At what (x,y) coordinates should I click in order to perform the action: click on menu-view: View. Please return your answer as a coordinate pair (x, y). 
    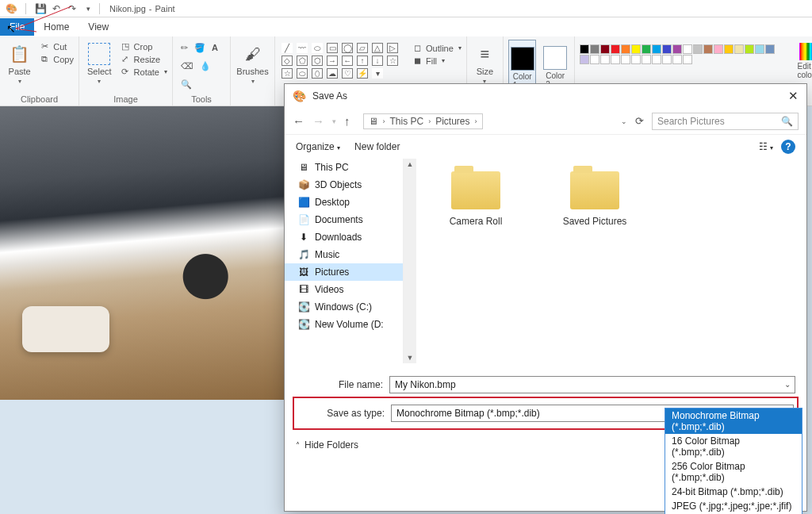
    Looking at the image, I should click on (98, 27).